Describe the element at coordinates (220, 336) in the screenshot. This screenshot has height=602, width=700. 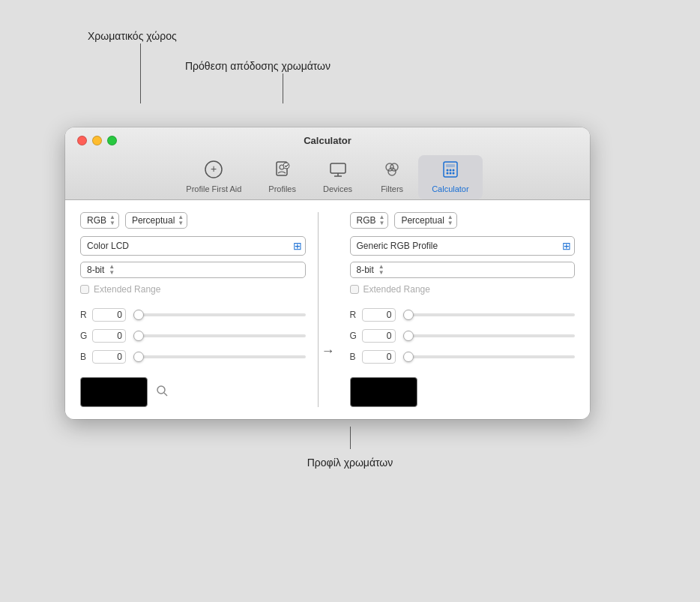
I see `left-g-track` at that location.